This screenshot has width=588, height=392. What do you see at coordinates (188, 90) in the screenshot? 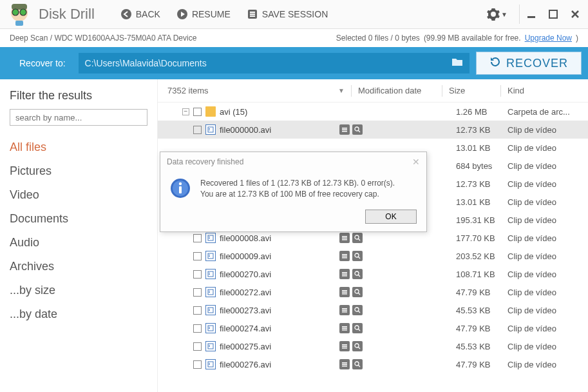
I see `items-count: 7352 items` at bounding box center [188, 90].